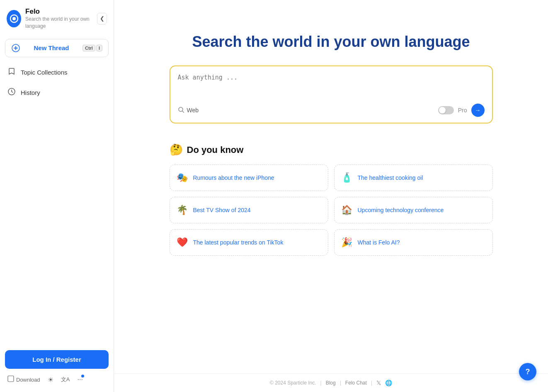 Image resolution: width=548 pixels, height=392 pixels. I want to click on know-card-felo-ai: 🎉 What is Felo AI?, so click(414, 242).